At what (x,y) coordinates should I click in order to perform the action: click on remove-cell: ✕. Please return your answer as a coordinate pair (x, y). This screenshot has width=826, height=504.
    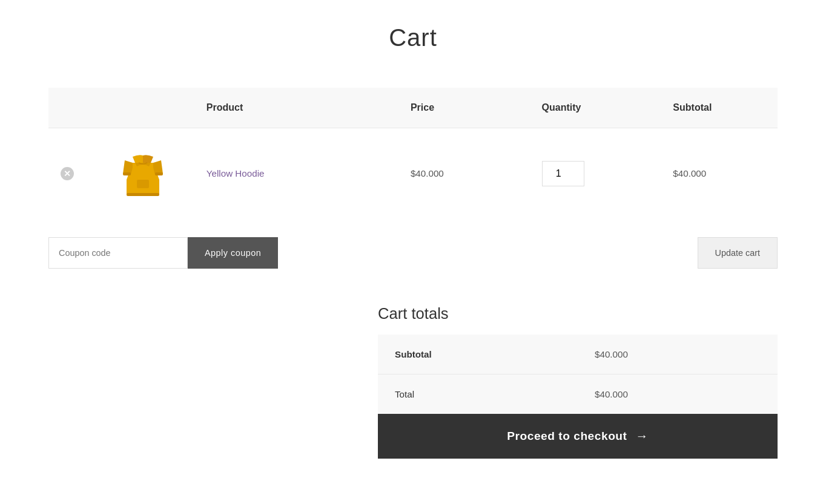
    Looking at the image, I should click on (78, 174).